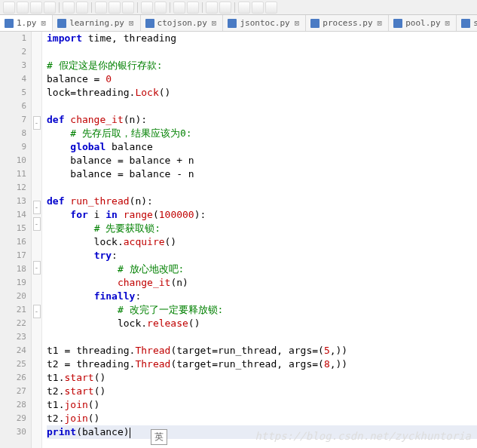  I want to click on line-number: 23, so click(14, 337).